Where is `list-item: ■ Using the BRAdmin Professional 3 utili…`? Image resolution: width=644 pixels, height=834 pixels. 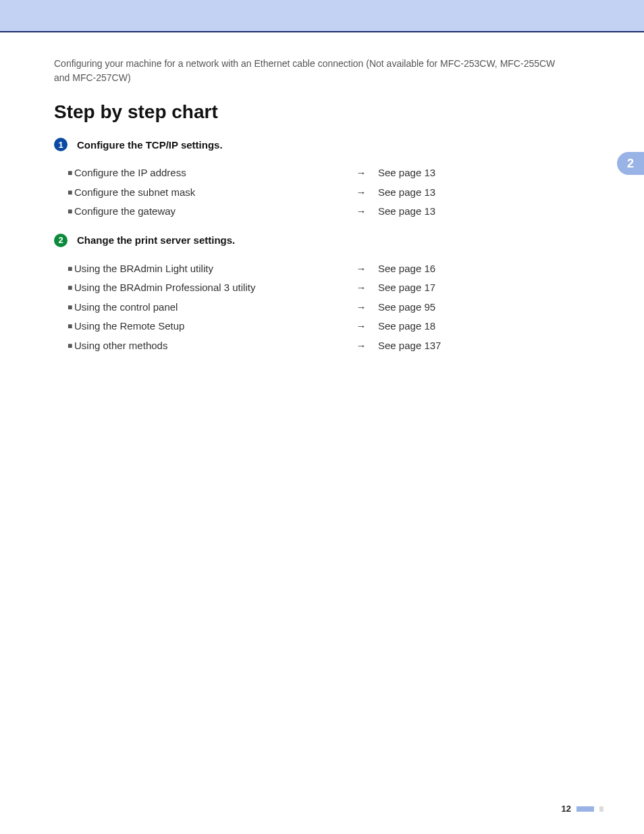
list-item: ■ Using the BRAdmin Professional 3 utili… is located at coordinates (329, 288).